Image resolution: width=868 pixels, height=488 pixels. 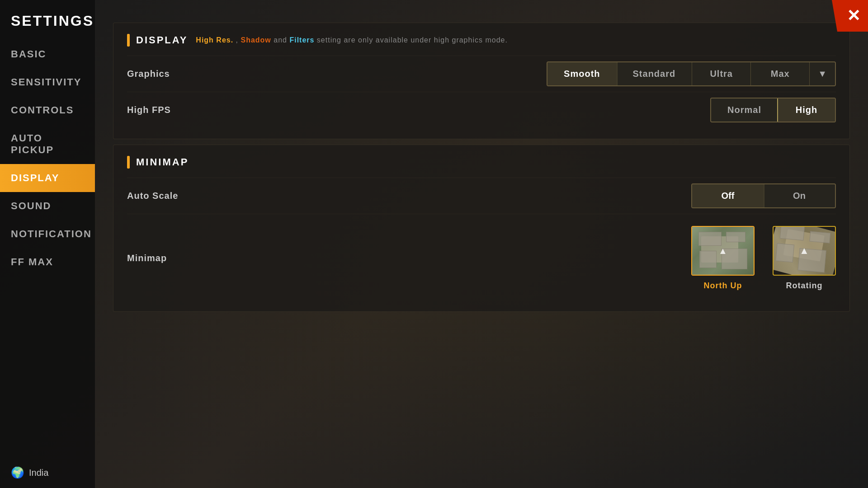 I want to click on sidebar-item-display: DISPLAY, so click(x=47, y=178).